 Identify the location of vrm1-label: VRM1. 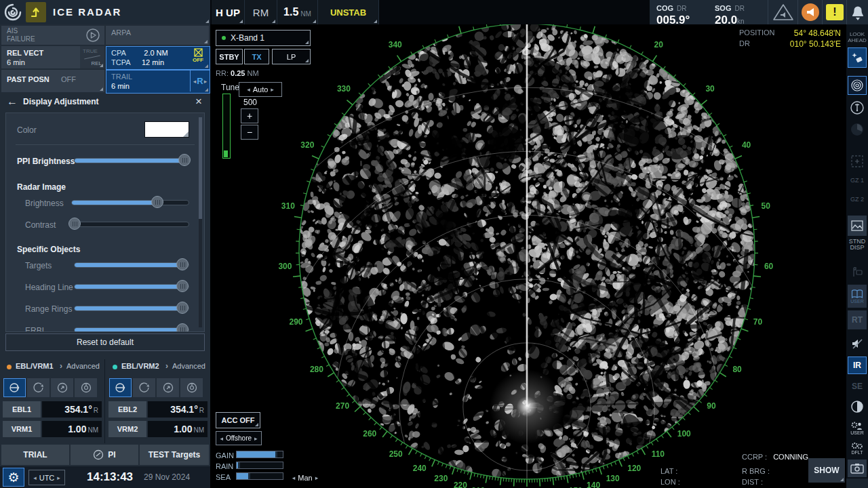
(22, 429).